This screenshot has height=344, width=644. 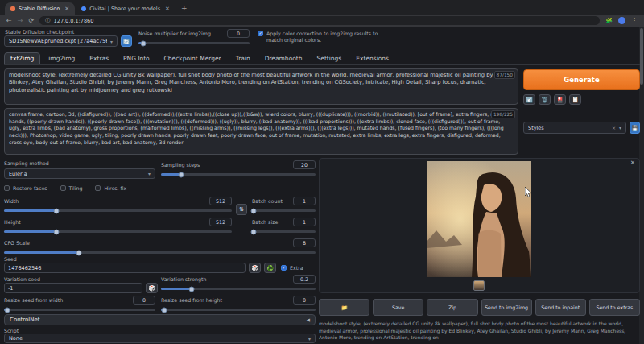 What do you see at coordinates (72, 189) in the screenshot?
I see `tiling-checkbox: Tiling` at bounding box center [72, 189].